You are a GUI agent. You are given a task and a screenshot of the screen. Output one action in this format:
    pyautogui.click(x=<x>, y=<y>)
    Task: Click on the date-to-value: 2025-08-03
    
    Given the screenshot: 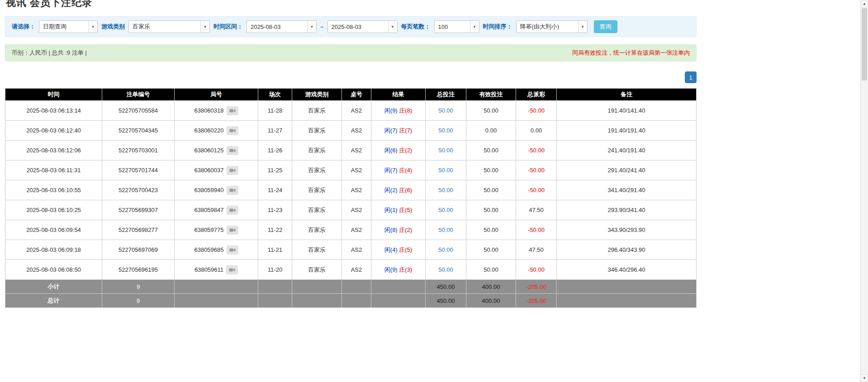 What is the action you would take?
    pyautogui.click(x=358, y=27)
    